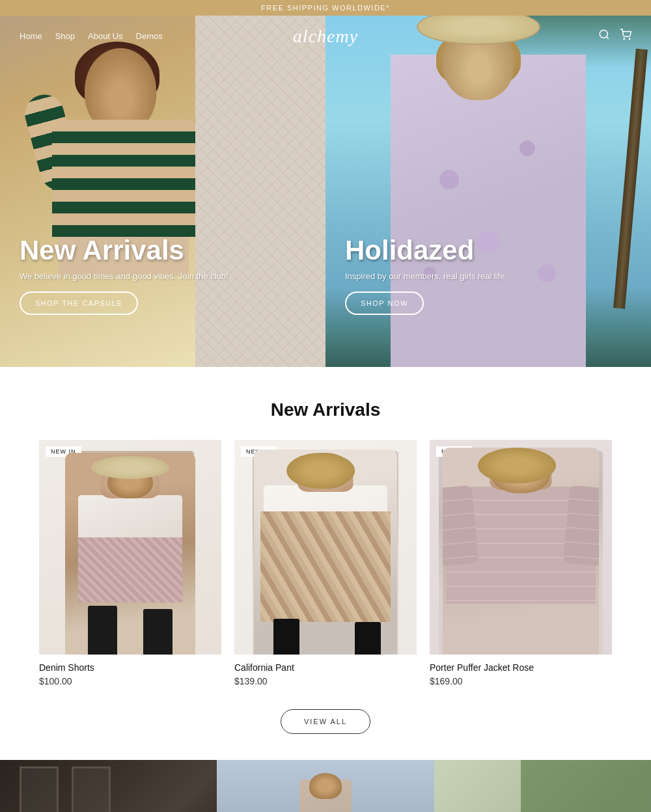 This screenshot has height=812, width=651. What do you see at coordinates (130, 547) in the screenshot?
I see `product-image-1: NEW IN` at bounding box center [130, 547].